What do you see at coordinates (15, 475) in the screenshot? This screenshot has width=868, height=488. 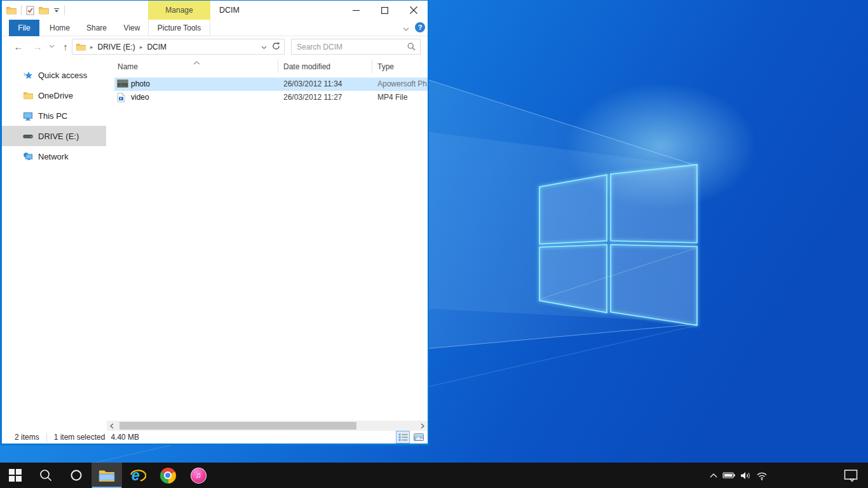 I see `windows-start-icon` at bounding box center [15, 475].